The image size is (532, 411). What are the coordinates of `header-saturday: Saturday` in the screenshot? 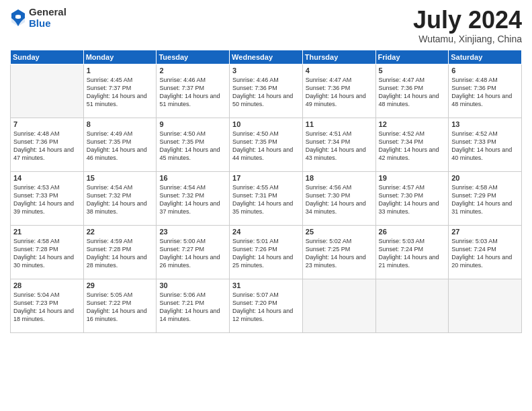 It's located at (485, 56).